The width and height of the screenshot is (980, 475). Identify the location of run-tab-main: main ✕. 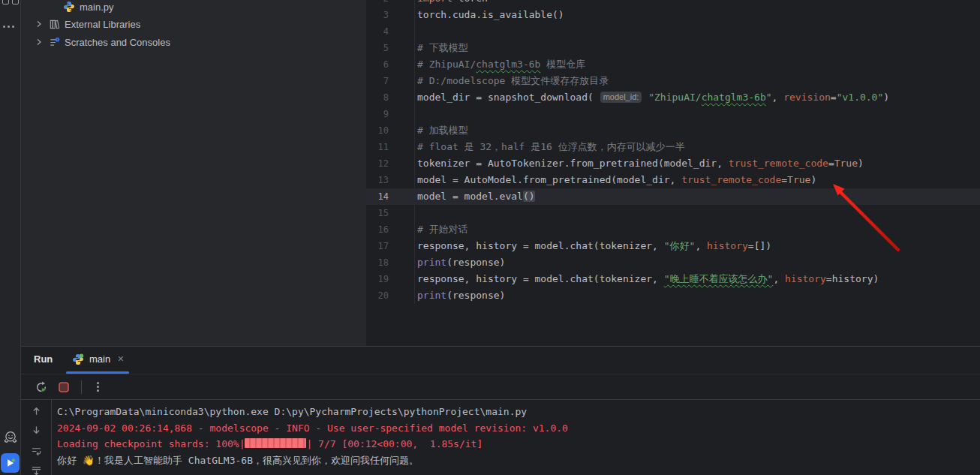
(99, 359).